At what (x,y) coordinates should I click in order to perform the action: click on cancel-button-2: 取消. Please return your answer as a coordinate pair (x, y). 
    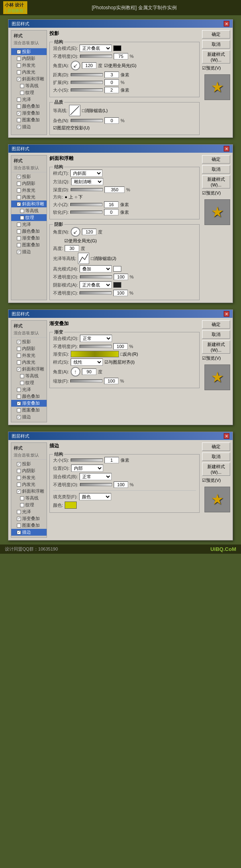
    Looking at the image, I should click on (216, 170).